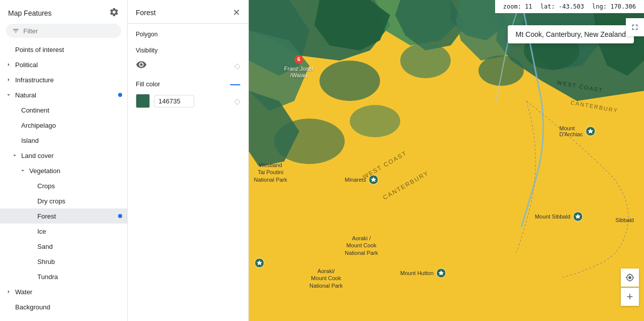  Describe the element at coordinates (559, 217) in the screenshot. I see `mount-sibbald-poi: Mount Sibbald` at that location.